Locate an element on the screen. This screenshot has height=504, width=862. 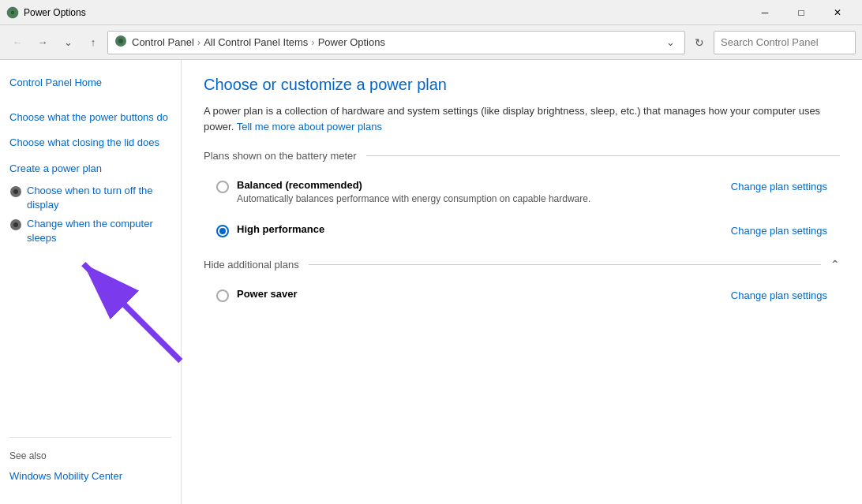
sidebar-link-display-text: Choose when to turn off the display is located at coordinates (99, 198).